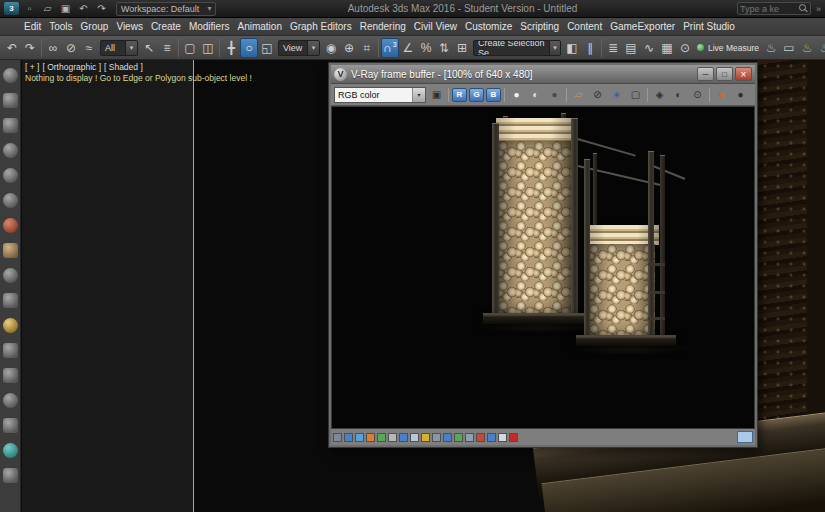 Image resolution: width=825 pixels, height=512 pixels. What do you see at coordinates (349, 48) in the screenshot?
I see `select-and-manipulate-icon: ⊕` at bounding box center [349, 48].